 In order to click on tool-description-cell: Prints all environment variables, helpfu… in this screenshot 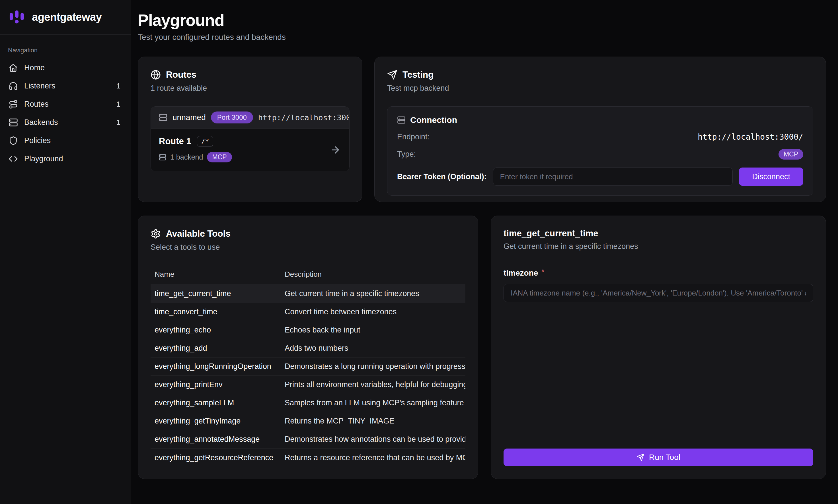, I will do `click(373, 385)`.